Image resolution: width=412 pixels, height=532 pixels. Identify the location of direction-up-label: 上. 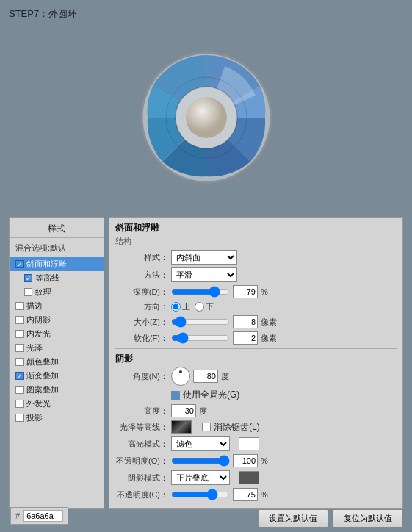
(181, 307).